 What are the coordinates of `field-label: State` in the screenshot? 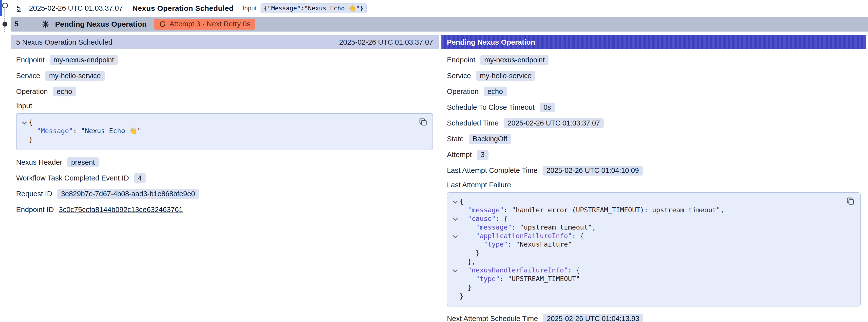 It's located at (455, 139).